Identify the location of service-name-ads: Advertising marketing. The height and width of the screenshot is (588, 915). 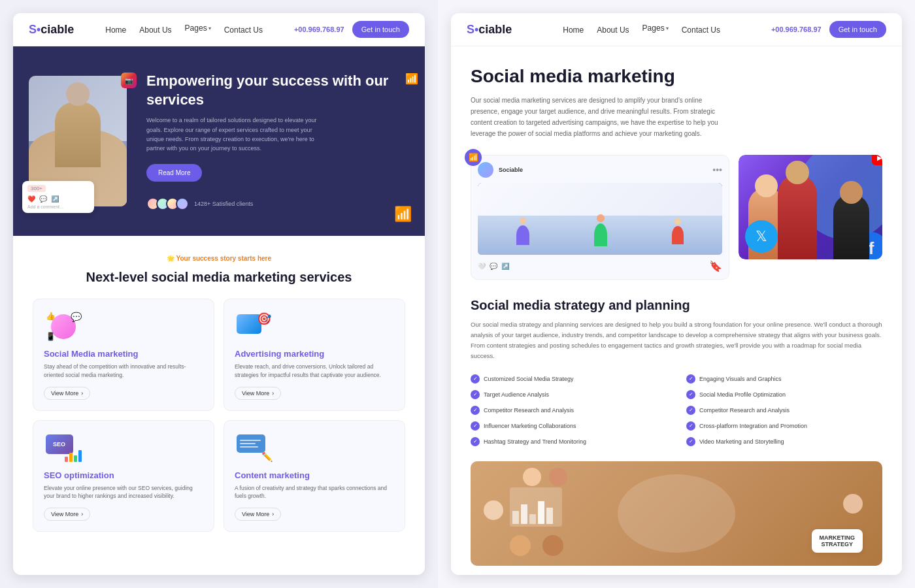
(314, 354).